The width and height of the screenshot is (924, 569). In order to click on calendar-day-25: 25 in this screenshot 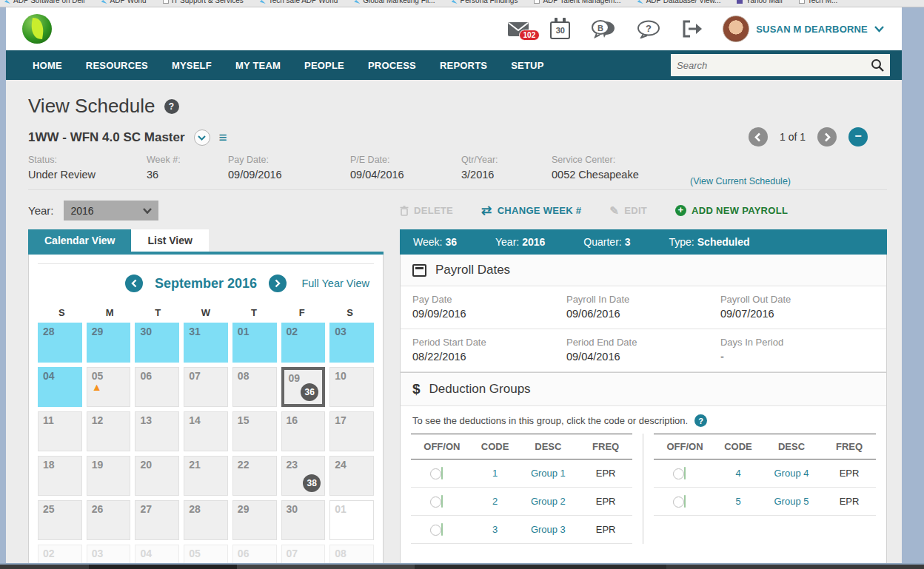, I will do `click(60, 520)`.